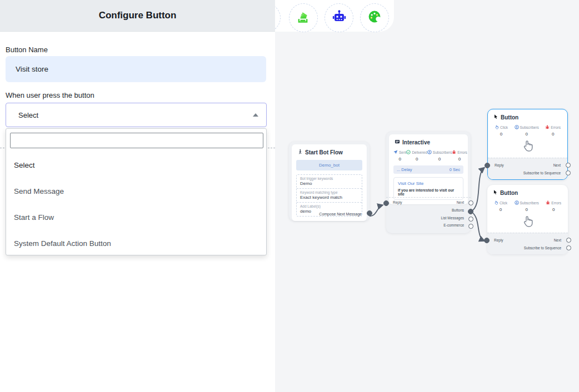  Describe the element at coordinates (428, 182) in the screenshot. I see `node-interactive: Interactive Sent 0` at that location.